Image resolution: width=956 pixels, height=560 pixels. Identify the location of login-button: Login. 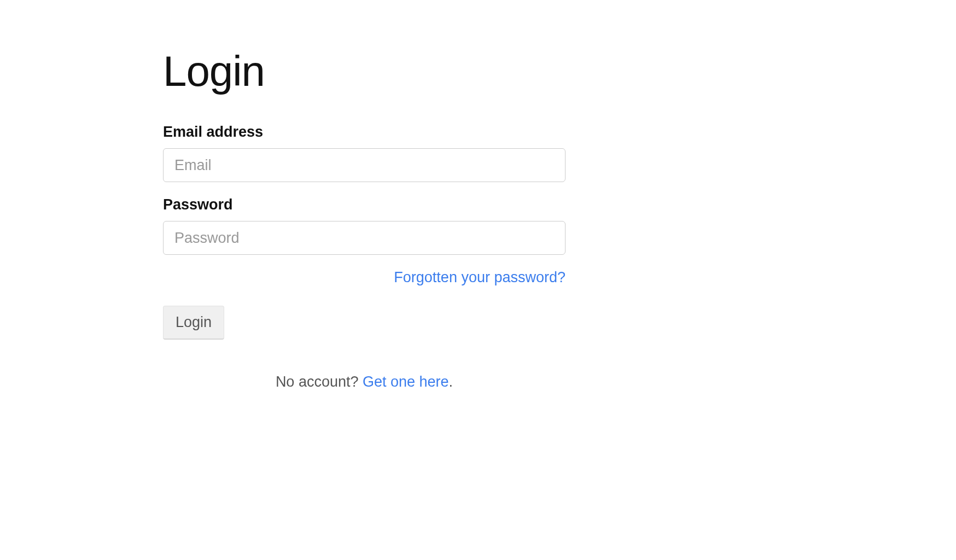
(194, 323).